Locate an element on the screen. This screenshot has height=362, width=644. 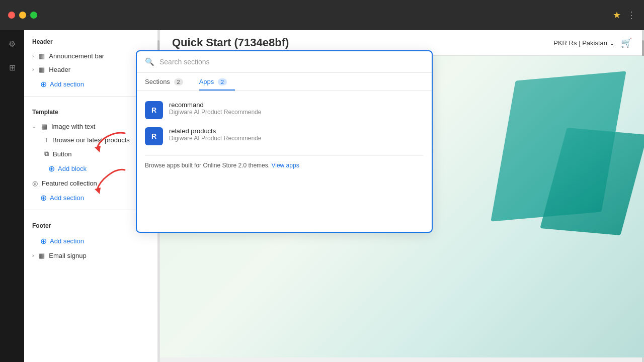
section-picker-tabs: Sections 2 Apps 2 is located at coordinates (284, 82).